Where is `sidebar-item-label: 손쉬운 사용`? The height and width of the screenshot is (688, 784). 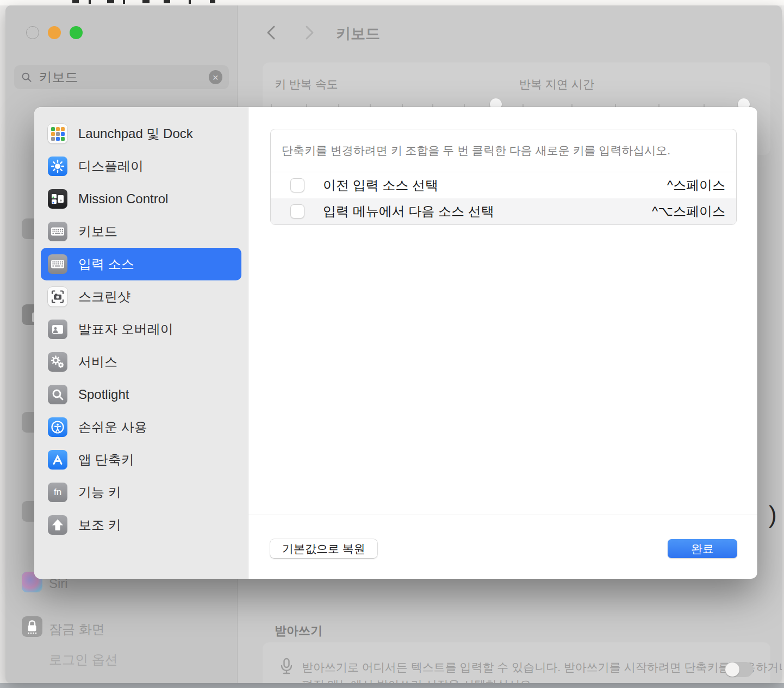 sidebar-item-label: 손쉬운 사용 is located at coordinates (113, 427).